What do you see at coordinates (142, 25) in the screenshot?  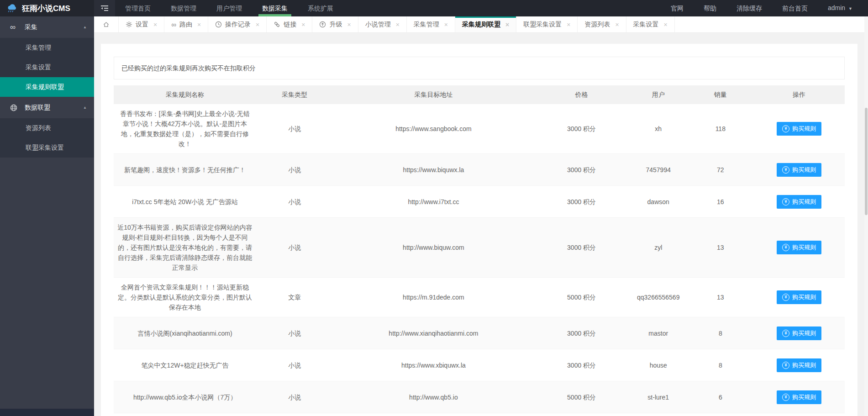 I see `tab-item: 设置×` at bounding box center [142, 25].